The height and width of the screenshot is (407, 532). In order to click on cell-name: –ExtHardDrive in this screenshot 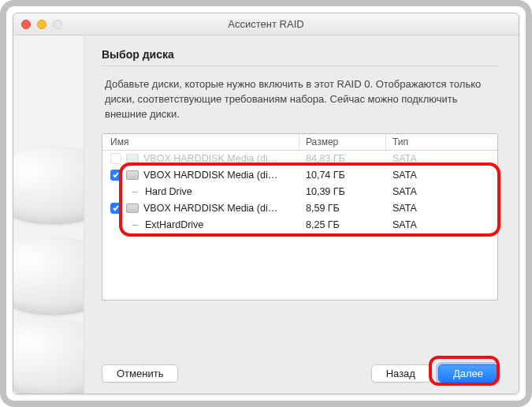, I will do `click(201, 225)`.